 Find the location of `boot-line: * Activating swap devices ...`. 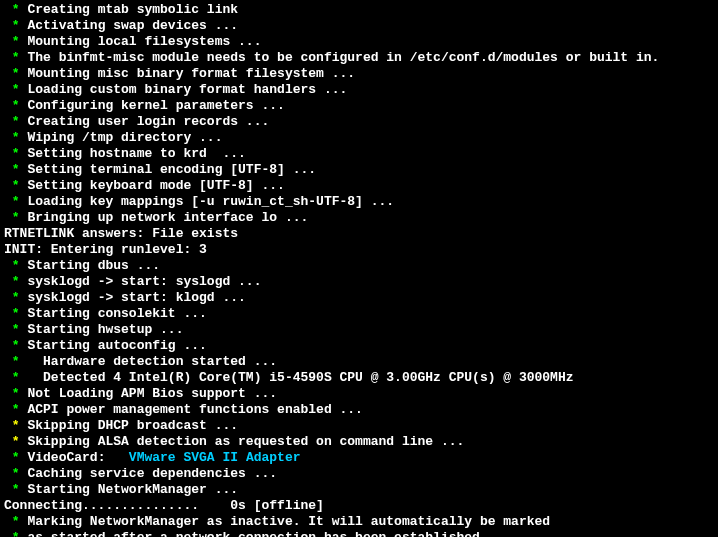

boot-line: * Activating swap devices ... is located at coordinates (359, 26).